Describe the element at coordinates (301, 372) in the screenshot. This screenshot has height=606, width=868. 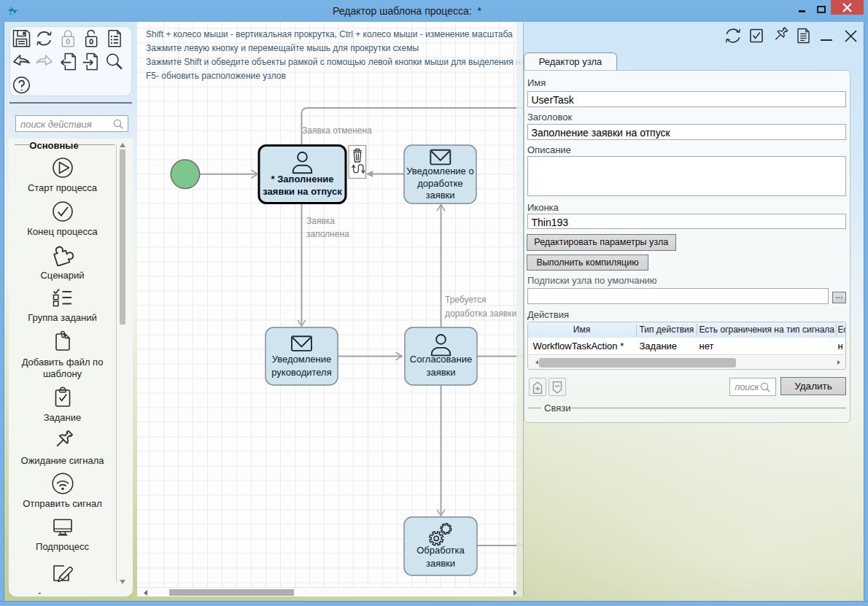
I see `svg-text: руководителя` at that location.